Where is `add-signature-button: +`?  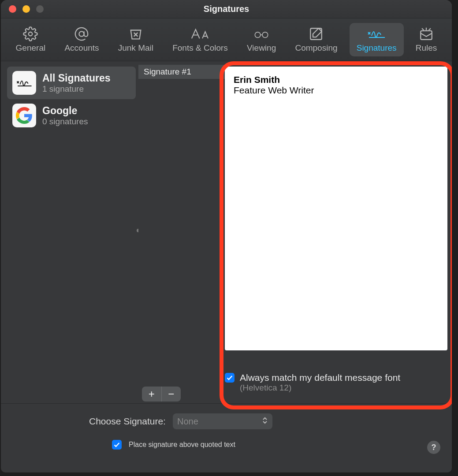 add-signature-button: + is located at coordinates (152, 394).